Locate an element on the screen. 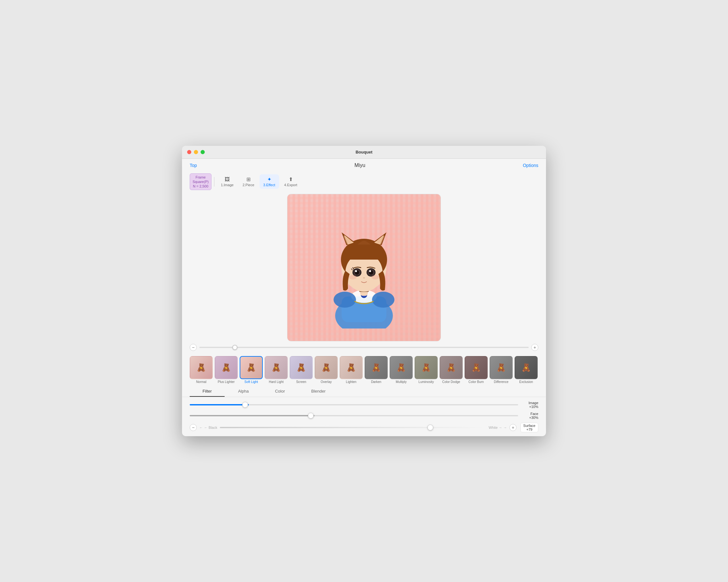 The image size is (728, 582). blend-char-lighten: 🧸 is located at coordinates (351, 368).